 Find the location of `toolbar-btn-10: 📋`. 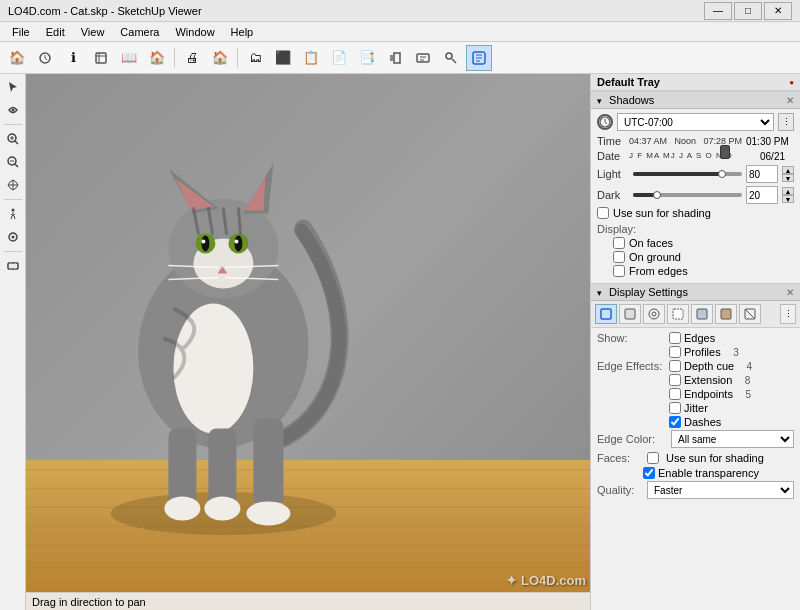

toolbar-btn-10: 📋 is located at coordinates (311, 58).